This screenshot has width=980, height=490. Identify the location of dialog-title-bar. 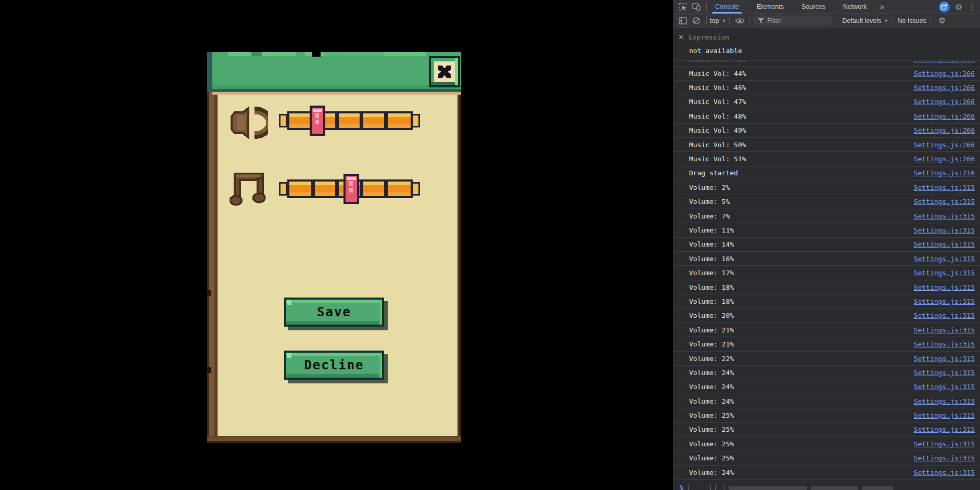
(334, 72).